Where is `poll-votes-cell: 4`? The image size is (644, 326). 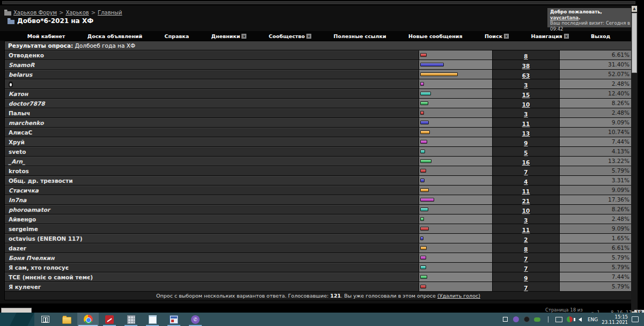 poll-votes-cell: 4 is located at coordinates (526, 181).